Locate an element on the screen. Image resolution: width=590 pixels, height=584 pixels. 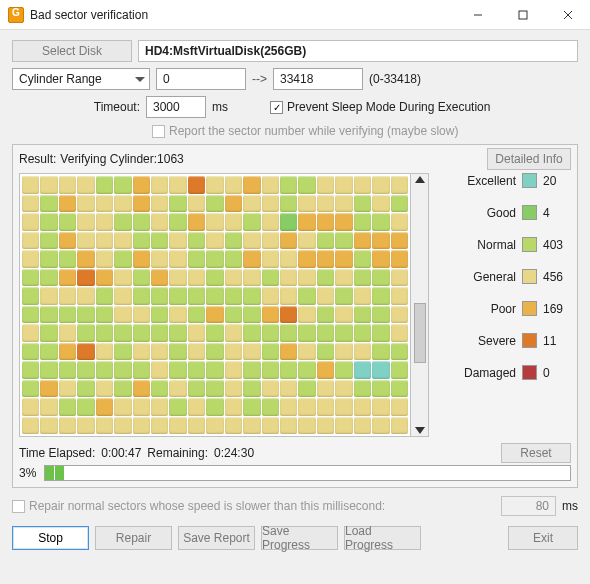
window-title: Bad sector verification is located at coordinates (242, 15).